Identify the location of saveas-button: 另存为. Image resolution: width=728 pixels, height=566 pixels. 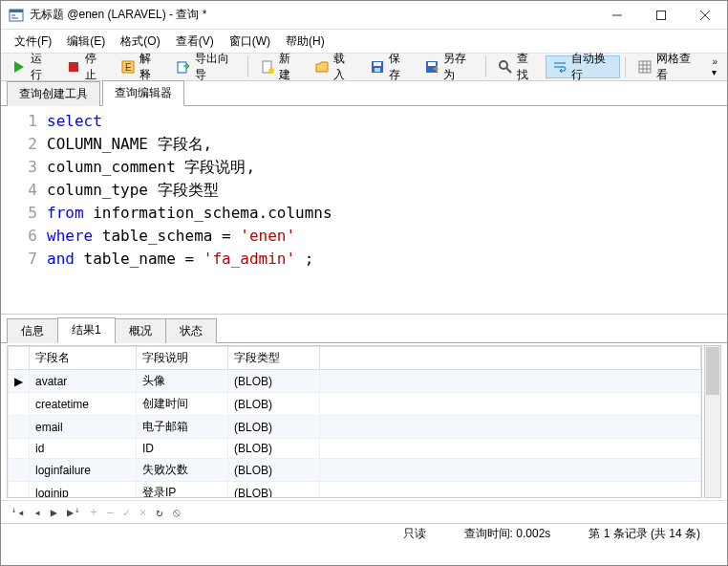
(449, 67).